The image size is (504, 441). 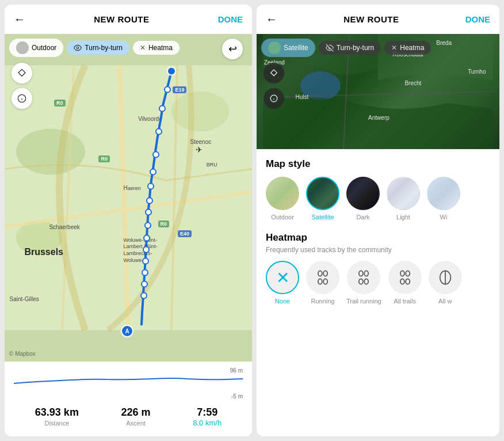 What do you see at coordinates (405, 283) in the screenshot?
I see `heatmap-all-trails: All trails` at bounding box center [405, 283].